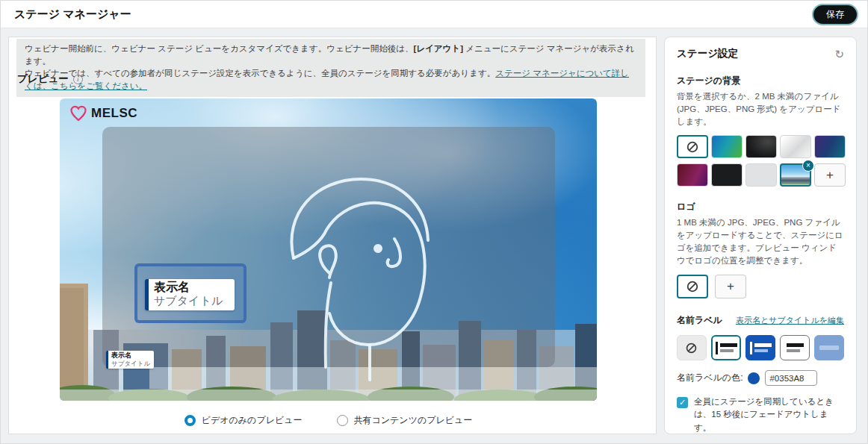  What do you see at coordinates (760, 321) in the screenshot?
I see `name-label-header: 名前ラベル 表示名とサブタイトルを編集` at bounding box center [760, 321].